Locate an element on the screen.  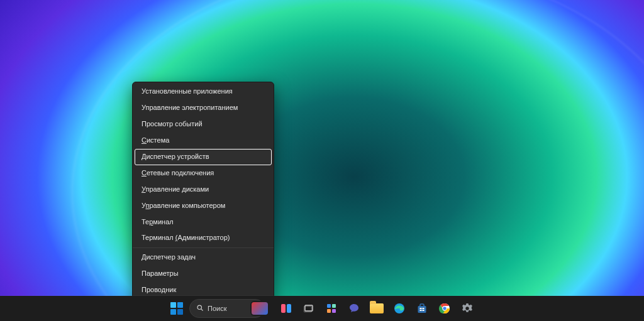
taskbar-app-store is located at coordinates (422, 308).